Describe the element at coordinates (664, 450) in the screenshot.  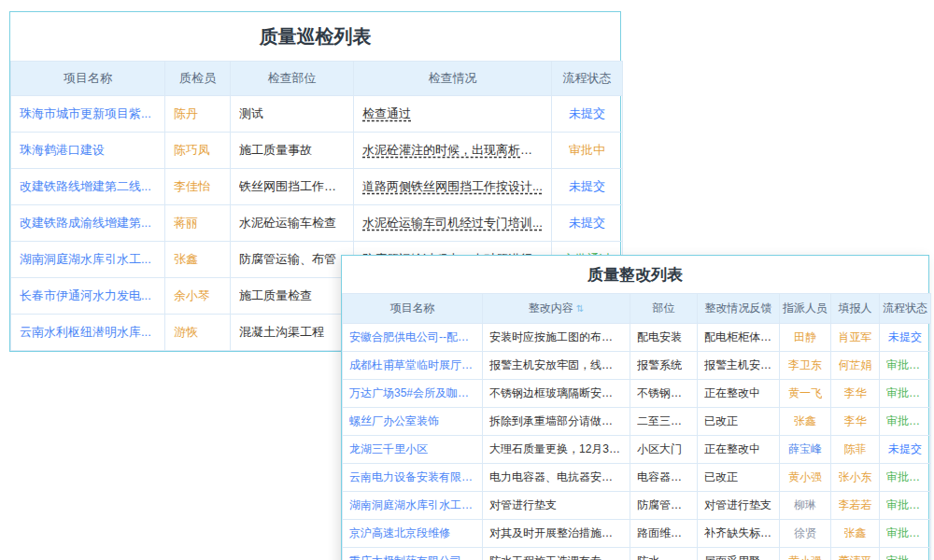
I see `table-cell: 小区大门` at that location.